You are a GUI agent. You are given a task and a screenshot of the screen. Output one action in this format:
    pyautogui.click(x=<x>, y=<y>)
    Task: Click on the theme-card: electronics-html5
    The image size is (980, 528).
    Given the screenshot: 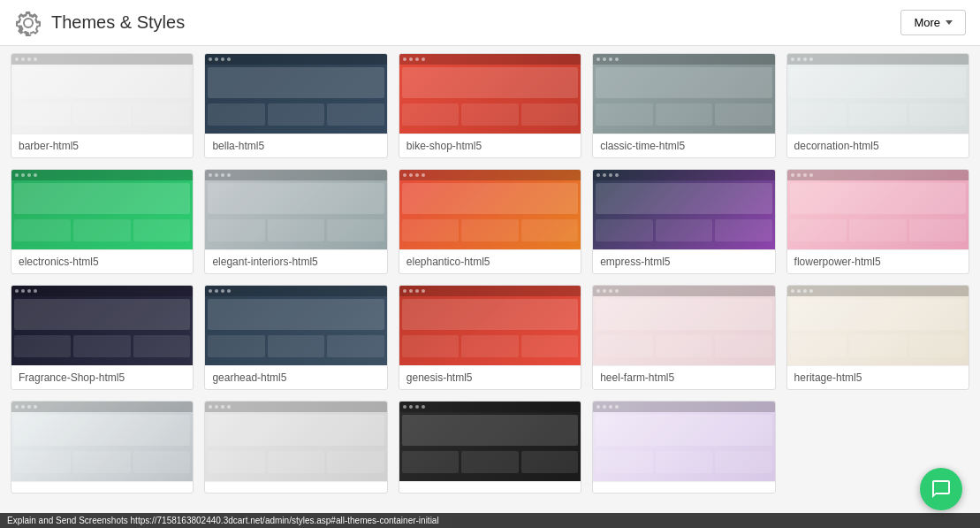 What is the action you would take?
    pyautogui.click(x=103, y=221)
    